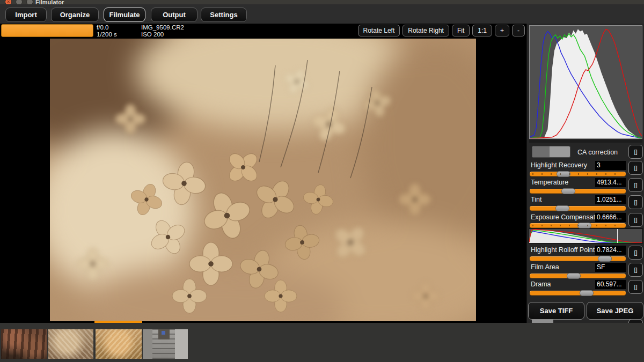  What do you see at coordinates (49, 2) in the screenshot?
I see `window-title: Filmulator` at bounding box center [49, 2].